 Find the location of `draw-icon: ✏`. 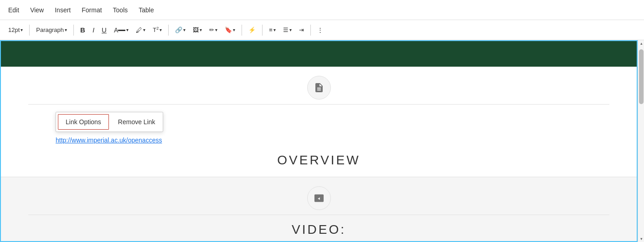

draw-icon: ✏ is located at coordinates (211, 30).